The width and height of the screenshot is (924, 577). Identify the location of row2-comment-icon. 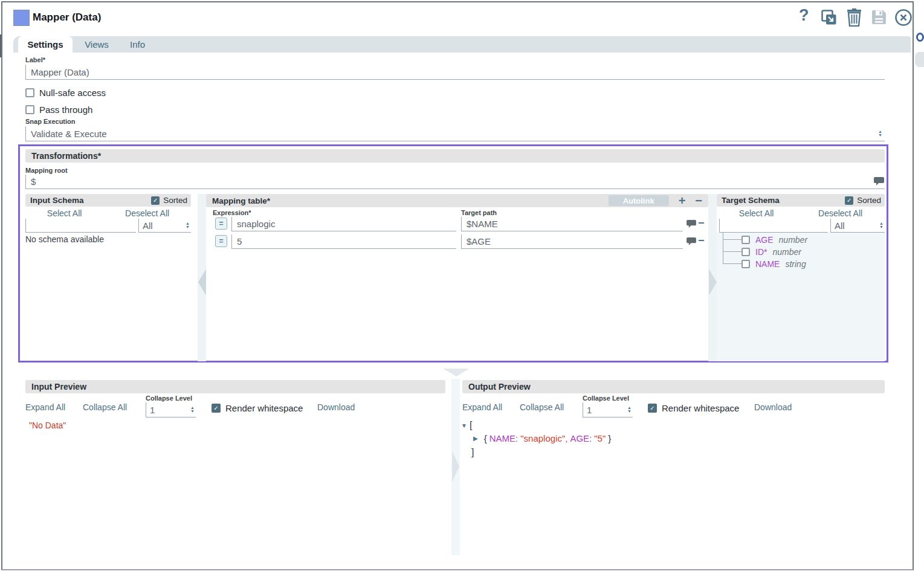
(691, 242).